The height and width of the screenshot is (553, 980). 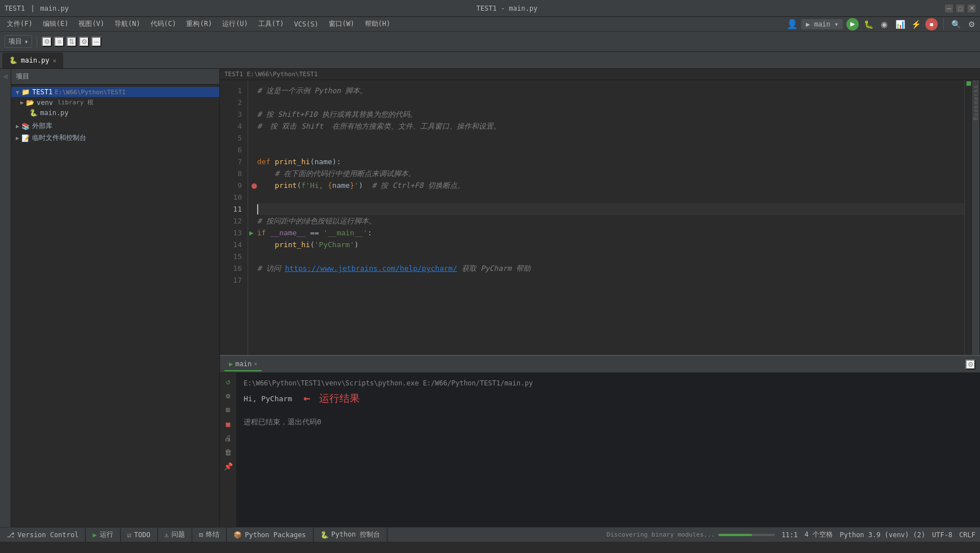 I want to click on code-line-13: ▶ if __name__ == '__main__' :, so click(x=611, y=232).